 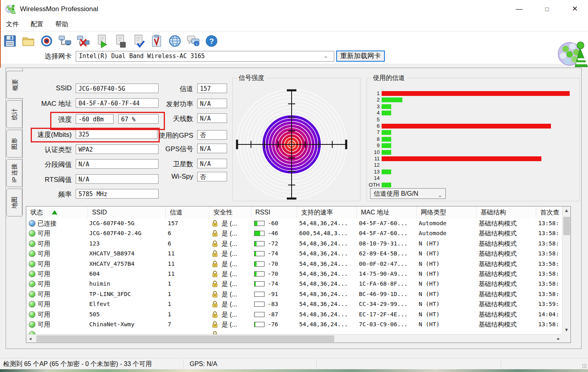 I want to click on mac-cell: 62-89-E4-5B..., so click(x=388, y=254).